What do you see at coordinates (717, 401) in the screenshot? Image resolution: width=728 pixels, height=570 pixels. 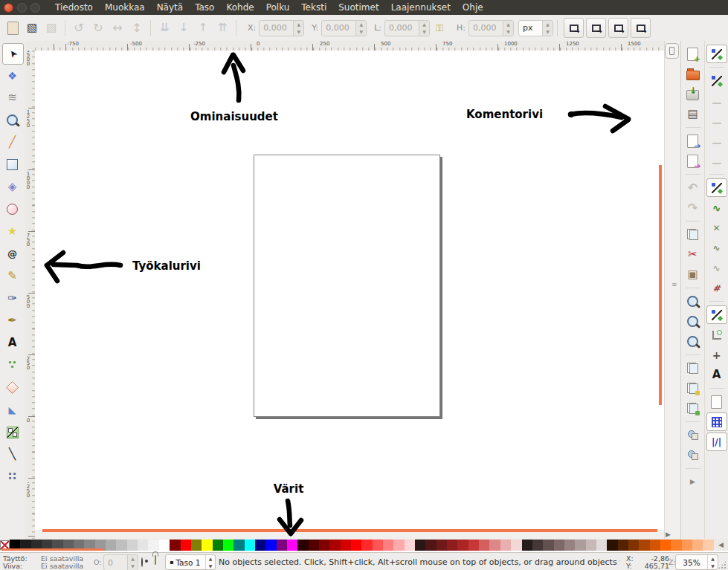 I see `snap-page-border-toggle` at bounding box center [717, 401].